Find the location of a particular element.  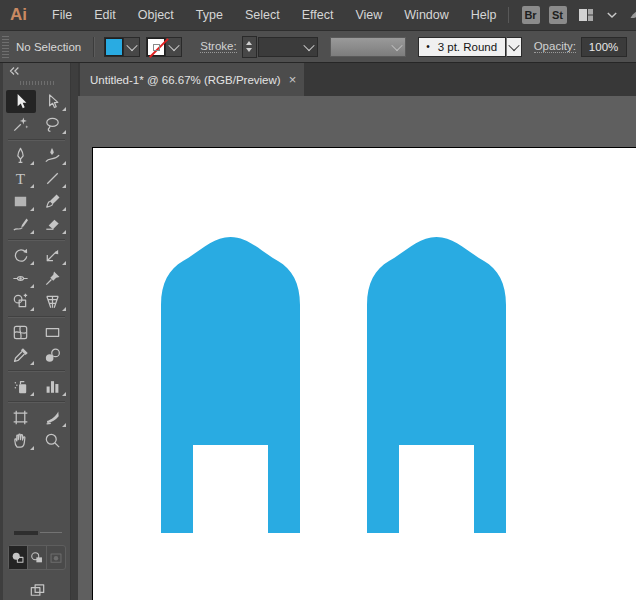

opacity-field: 100% is located at coordinates (604, 47).